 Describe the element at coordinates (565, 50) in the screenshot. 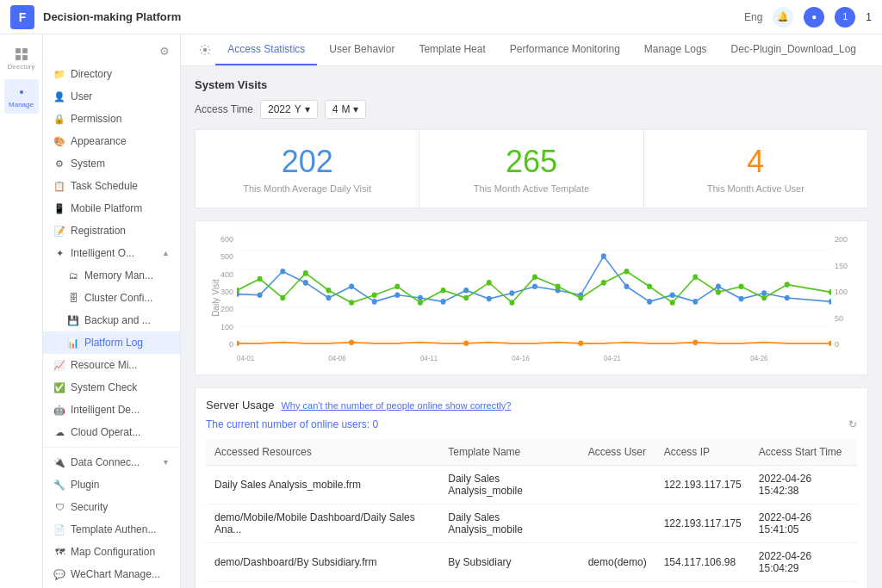

I see `tab-performance-monitoring: Performance Monitoring` at that location.